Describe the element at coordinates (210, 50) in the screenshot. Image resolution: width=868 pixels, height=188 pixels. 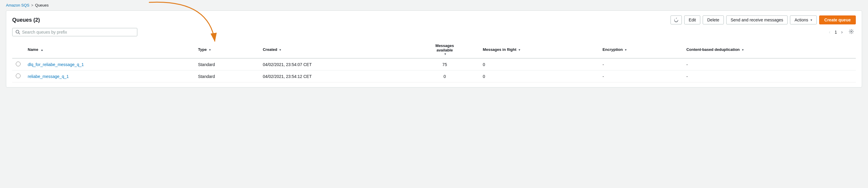
I see `type-sort-icon: ▾` at that location.